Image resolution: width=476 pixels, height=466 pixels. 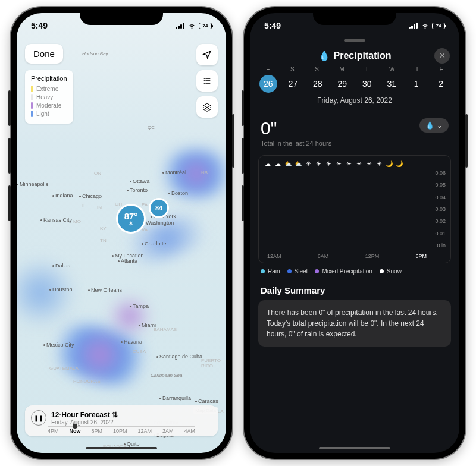 What do you see at coordinates (32, 184) in the screenshot?
I see `city-minneapolis: Minneapolis` at bounding box center [32, 184].